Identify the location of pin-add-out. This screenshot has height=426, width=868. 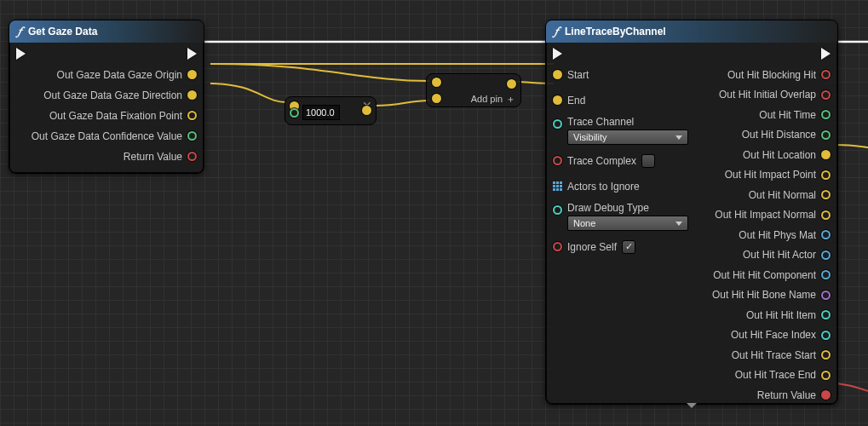
(511, 83).